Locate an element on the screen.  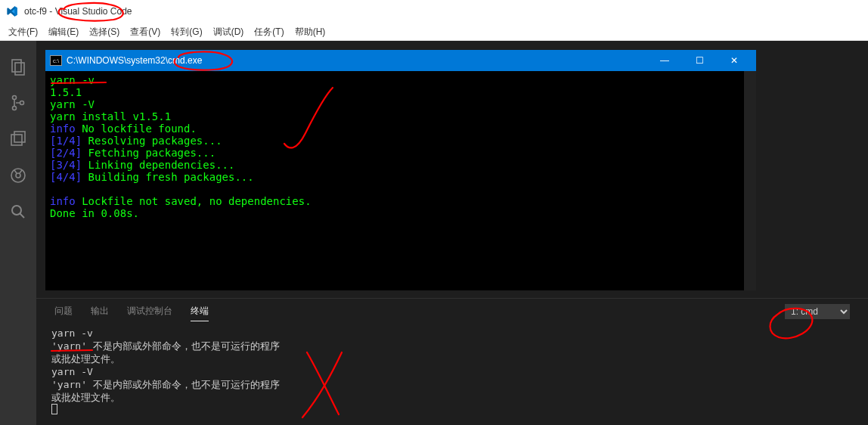
close-button: ✕ is located at coordinates (734, 60).